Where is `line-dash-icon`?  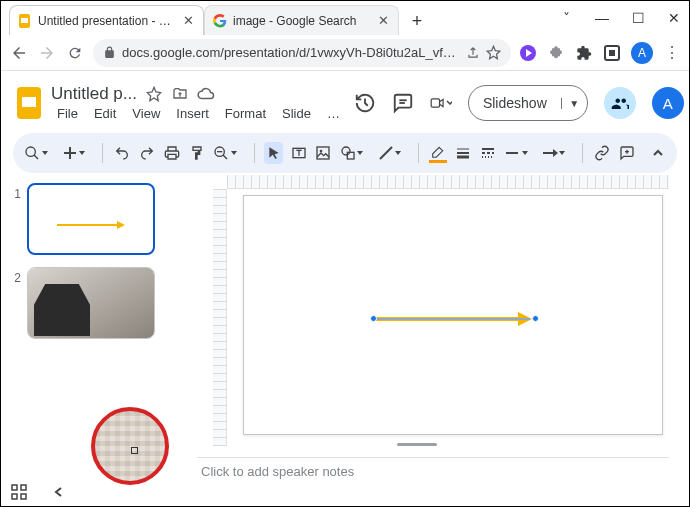
line-dash-icon is located at coordinates (488, 153).